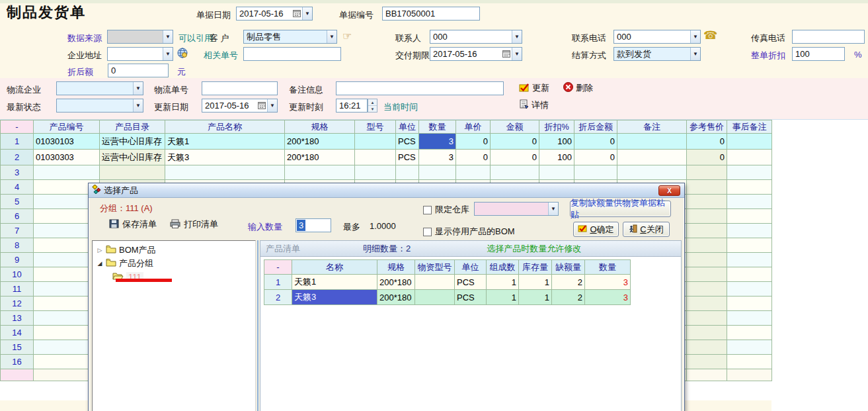 Image resolution: width=868 pixels, height=411 pixels. Describe the element at coordinates (17, 231) in the screenshot. I see `row-number: 7` at that location.